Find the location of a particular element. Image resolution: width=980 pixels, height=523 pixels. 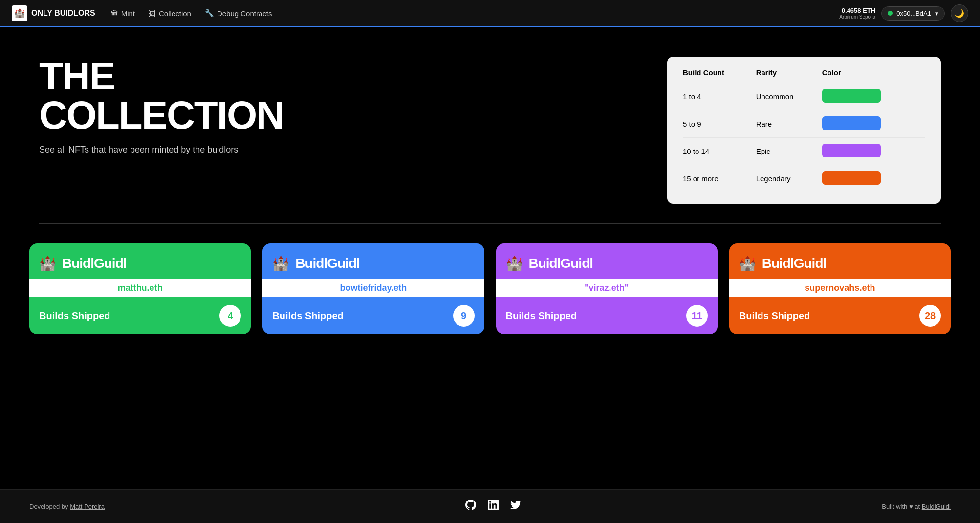

card-name-bar: supernovahs.eth is located at coordinates (840, 288).